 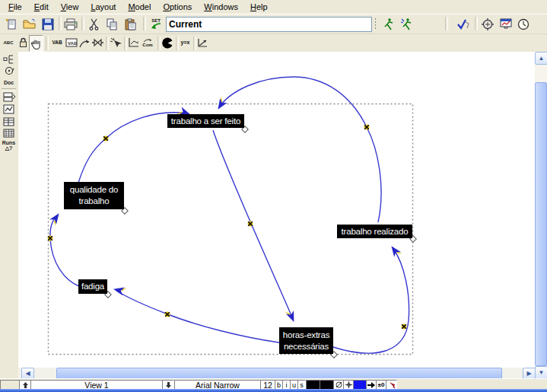 What do you see at coordinates (389, 24) in the screenshot?
I see `run-simulation-button` at bounding box center [389, 24].